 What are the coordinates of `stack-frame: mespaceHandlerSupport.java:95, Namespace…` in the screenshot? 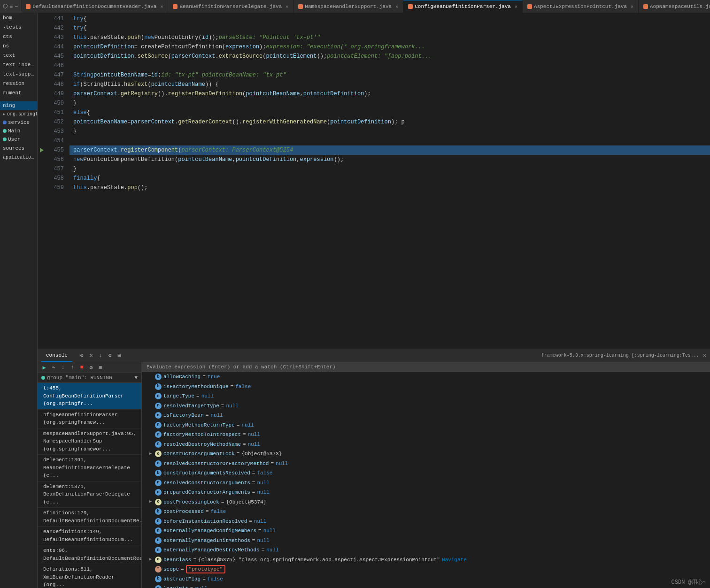 It's located at (89, 442).